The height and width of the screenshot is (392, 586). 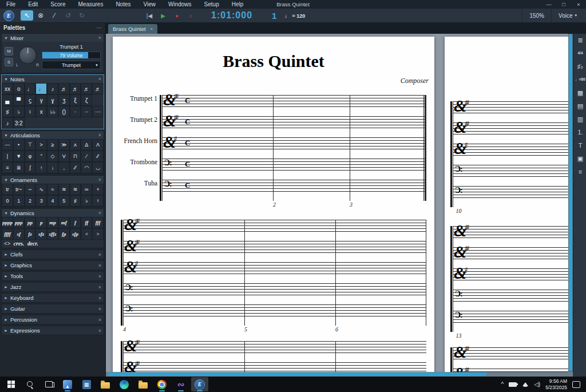 I want to click on start-button, so click(x=11, y=385).